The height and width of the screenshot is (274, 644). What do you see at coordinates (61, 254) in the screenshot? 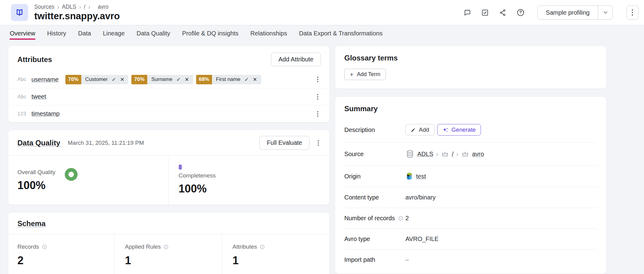
I see `schema-stat-records: Records 2` at bounding box center [61, 254].